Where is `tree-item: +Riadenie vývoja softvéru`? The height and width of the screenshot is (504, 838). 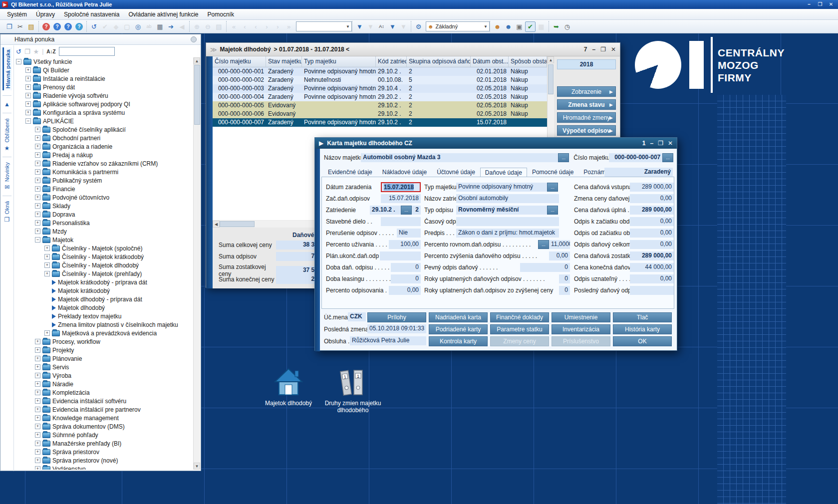 tree-item: +Riadenie vývoja softvéru is located at coordinates (104, 96).